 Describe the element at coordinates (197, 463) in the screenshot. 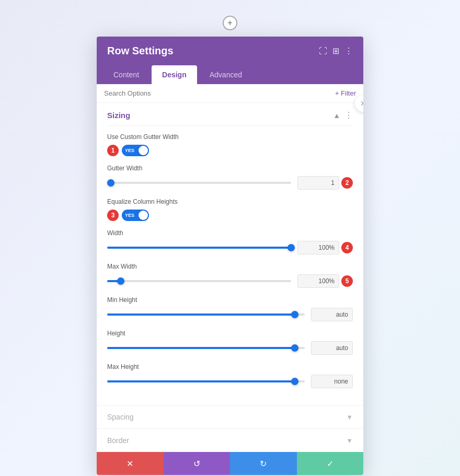

I see `reset-button: ↺` at that location.